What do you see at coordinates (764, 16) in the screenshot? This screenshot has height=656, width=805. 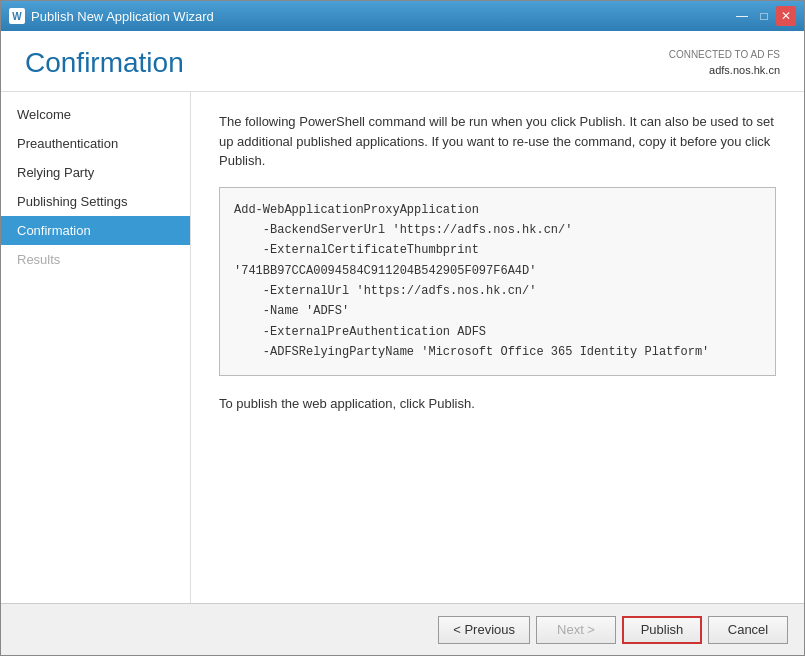 I see `title-bar-controls: — □ ✕` at bounding box center [764, 16].